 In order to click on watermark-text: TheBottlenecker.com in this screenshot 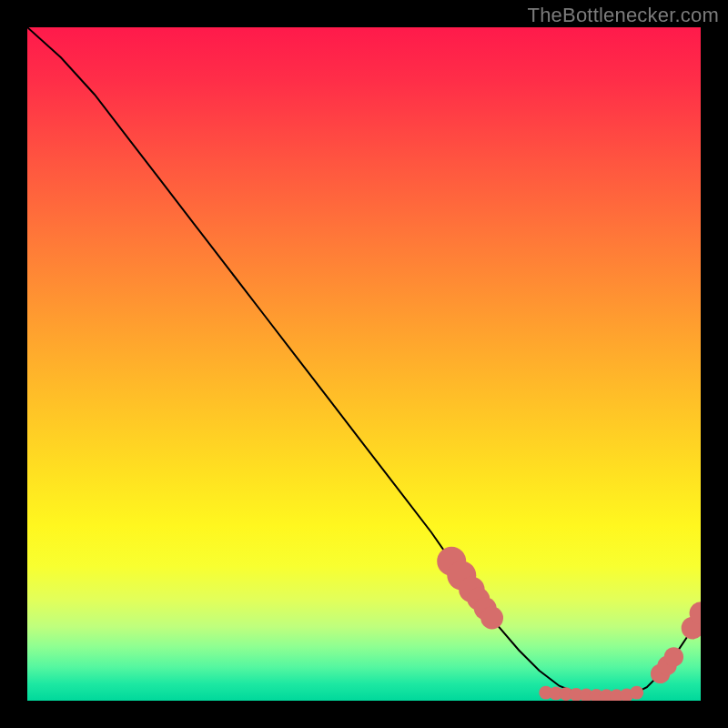, I will do `click(623, 15)`.